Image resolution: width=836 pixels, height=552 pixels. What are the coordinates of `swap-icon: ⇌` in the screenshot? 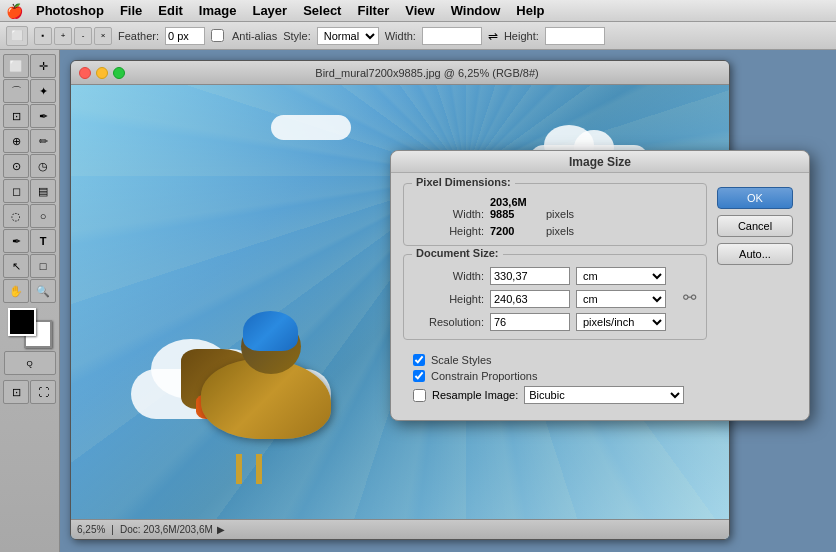 It's located at (493, 36).